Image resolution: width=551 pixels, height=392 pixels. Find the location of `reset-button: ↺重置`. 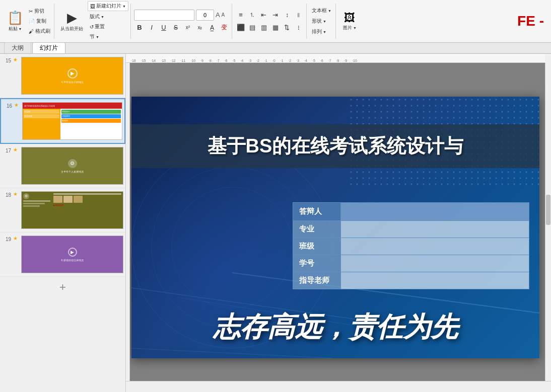

reset-button: ↺重置 is located at coordinates (108, 27).